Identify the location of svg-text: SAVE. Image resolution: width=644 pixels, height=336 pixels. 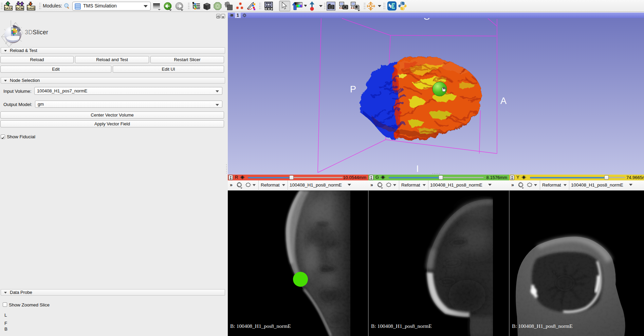
(31, 8).